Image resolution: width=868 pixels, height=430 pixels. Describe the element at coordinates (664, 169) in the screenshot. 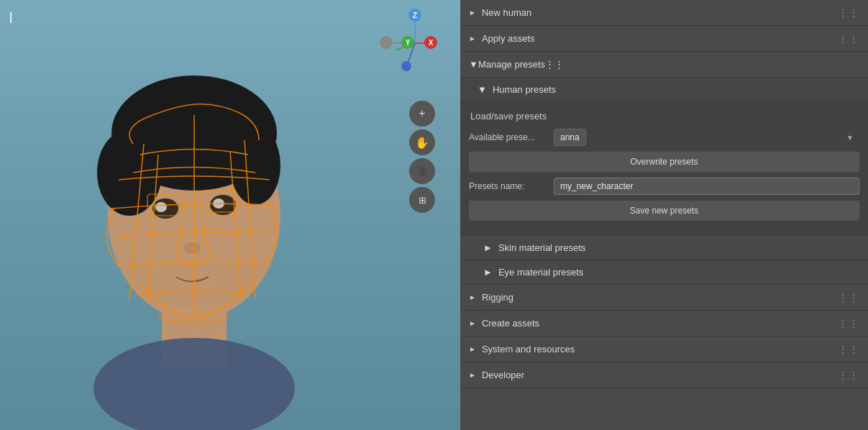

I see `load-save-presets-section: Load/save presets Available prese... ann…` at that location.